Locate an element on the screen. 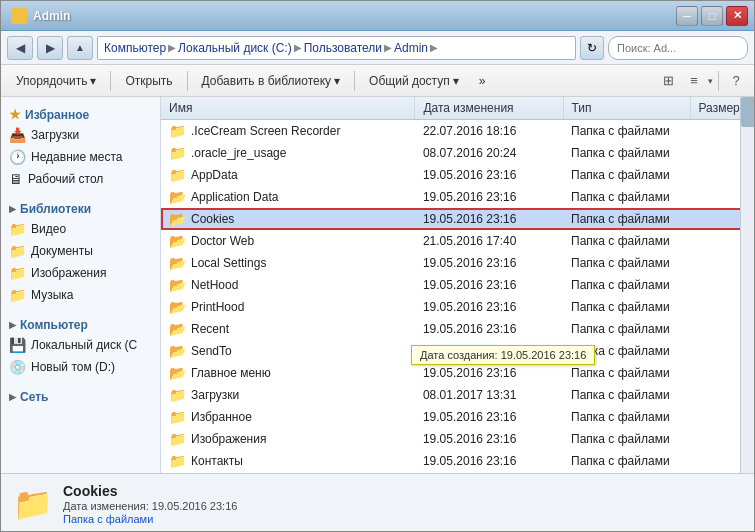 The width and height of the screenshot is (755, 532). view-details-button: ≡ is located at coordinates (694, 81).